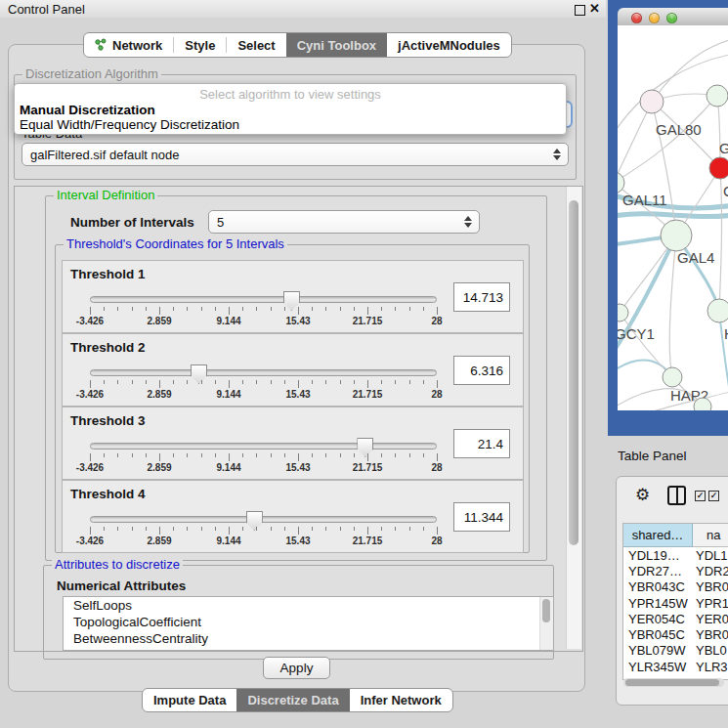 The height and width of the screenshot is (728, 728). Describe the element at coordinates (672, 18) in the screenshot. I see `network-window-titlebar` at that location.